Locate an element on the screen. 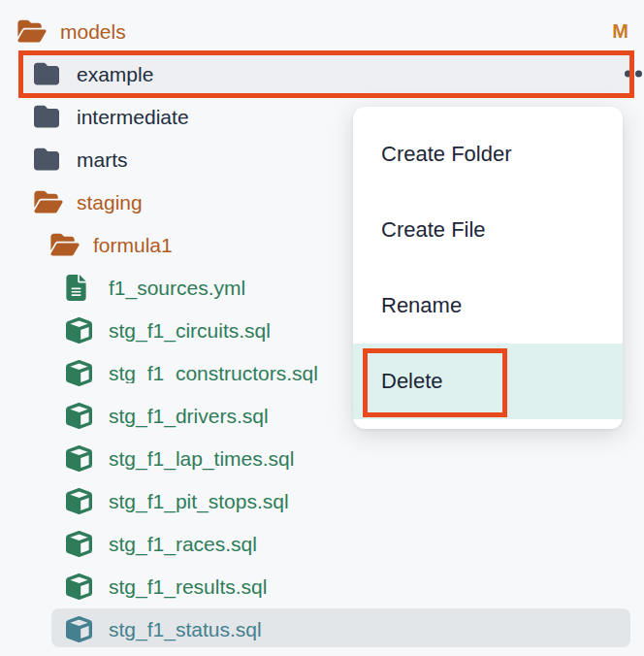 Image resolution: width=644 pixels, height=656 pixels. tree-item-example: example is located at coordinates (322, 74).